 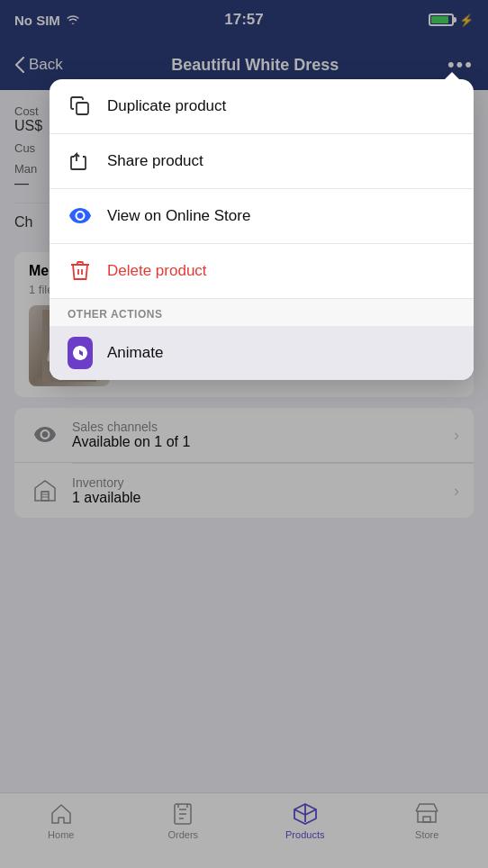 What do you see at coordinates (452, 77) in the screenshot?
I see `dropdown-caret` at bounding box center [452, 77].